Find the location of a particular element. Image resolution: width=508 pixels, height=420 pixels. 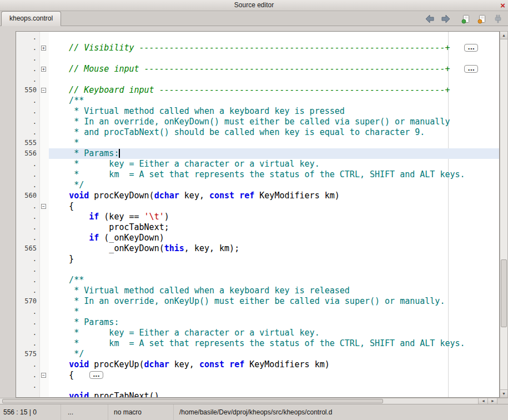

code-line: .− { is located at coordinates (258, 207).